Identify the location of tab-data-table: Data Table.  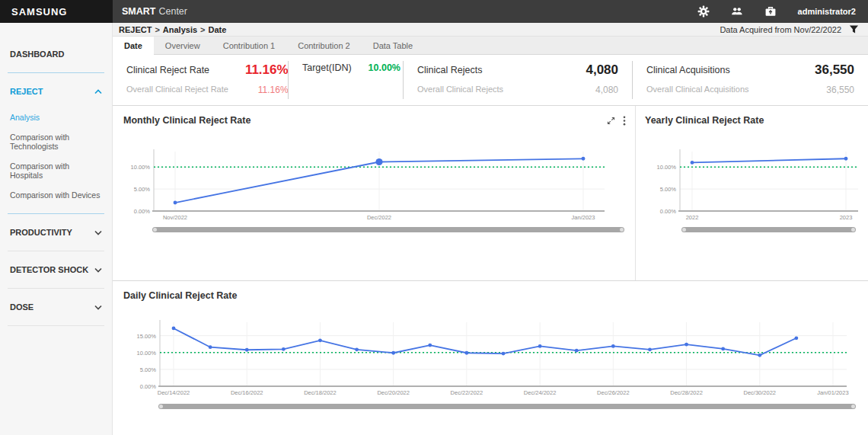
(393, 46).